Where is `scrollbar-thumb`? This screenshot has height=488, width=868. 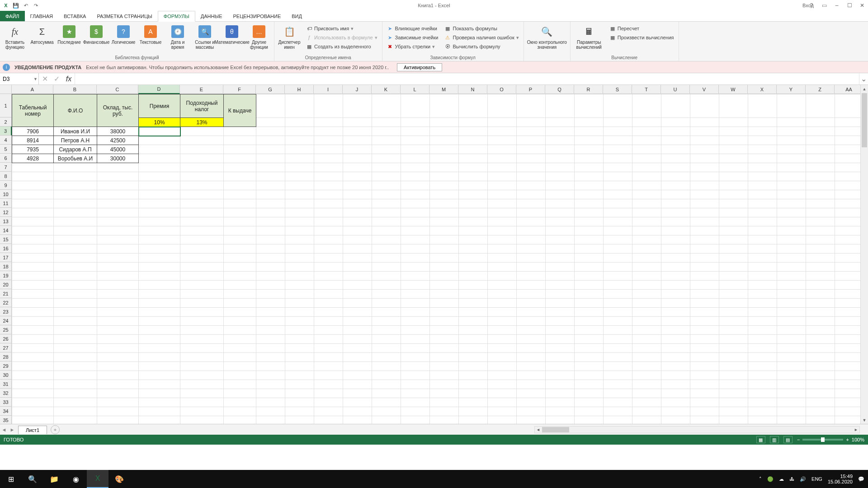
scrollbar-thumb is located at coordinates (864, 120).